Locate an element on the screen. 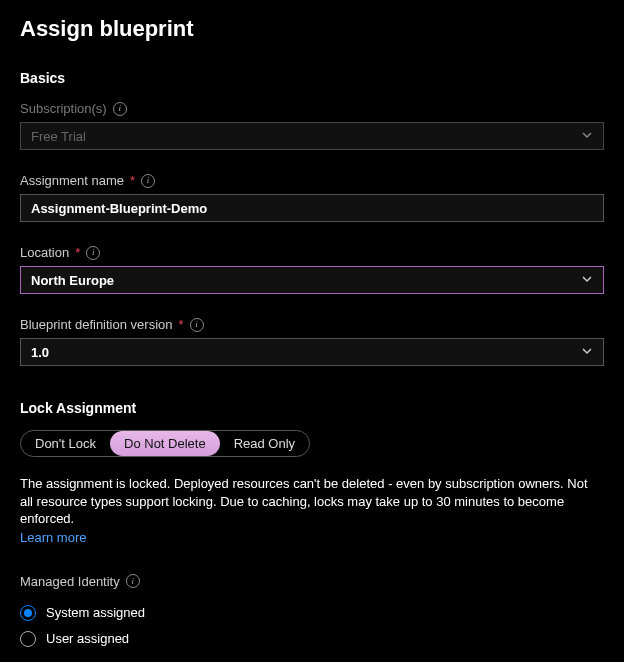 The width and height of the screenshot is (624, 662). assignment-name-label: Assignment name * i is located at coordinates (88, 180).